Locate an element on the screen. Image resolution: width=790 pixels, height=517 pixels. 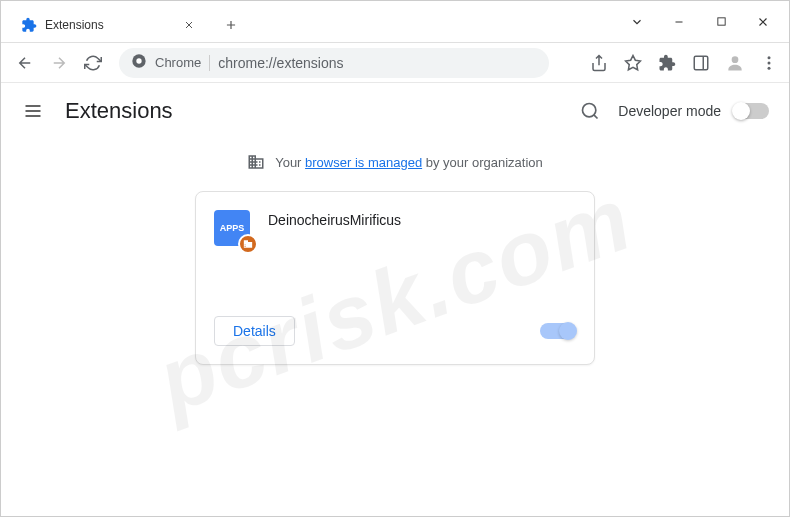
profile-avatar-icon is located at coordinates (735, 63).